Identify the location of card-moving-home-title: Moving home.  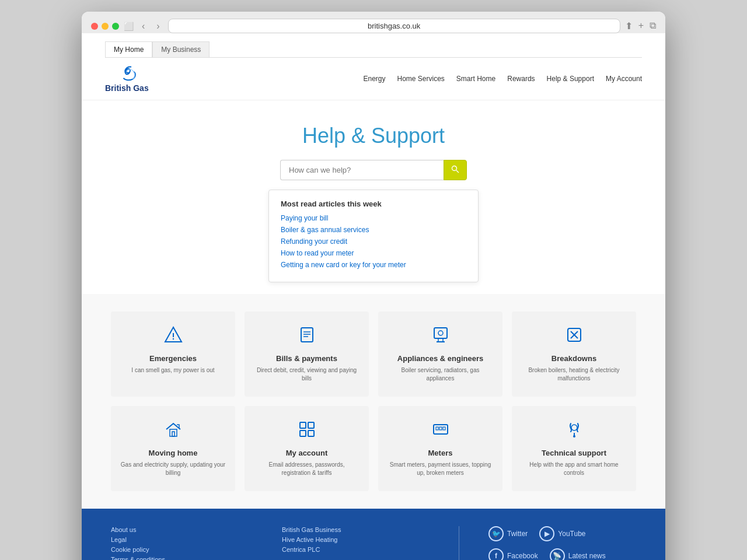
(173, 453).